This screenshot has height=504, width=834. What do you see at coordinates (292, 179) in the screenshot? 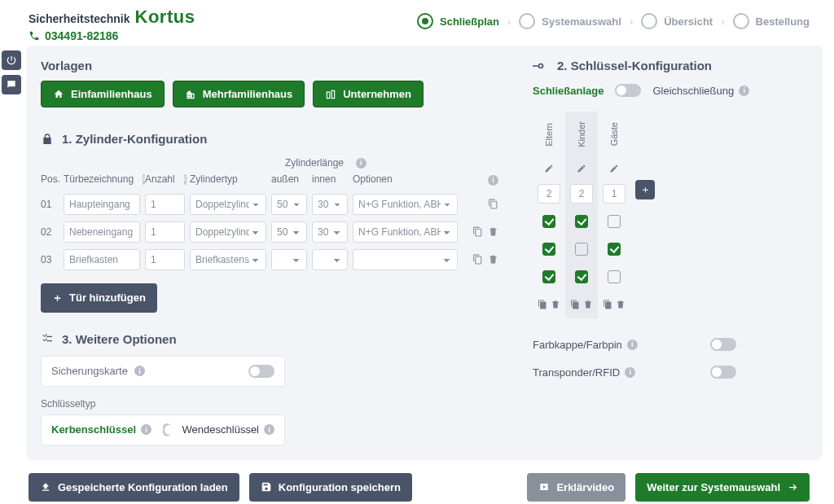
I see `col-aussen: außen` at bounding box center [292, 179].